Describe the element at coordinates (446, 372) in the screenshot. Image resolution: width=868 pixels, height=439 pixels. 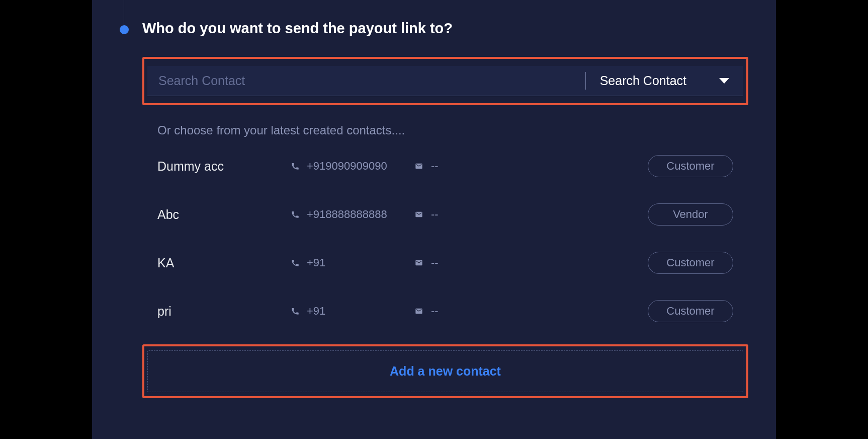
I see `add-contact-highlight-frame: Add a new contact` at that location.